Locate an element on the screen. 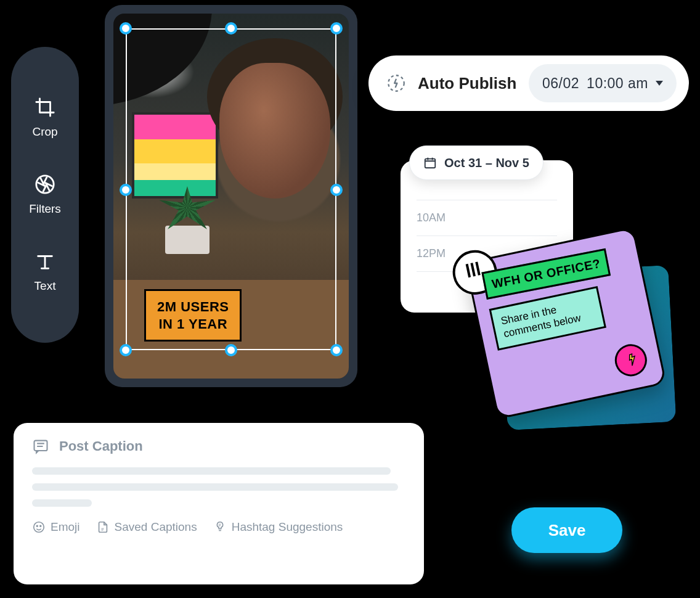  caption-tools: Emoji # Saved Captions # Hashtag Suggest… is located at coordinates (219, 527).